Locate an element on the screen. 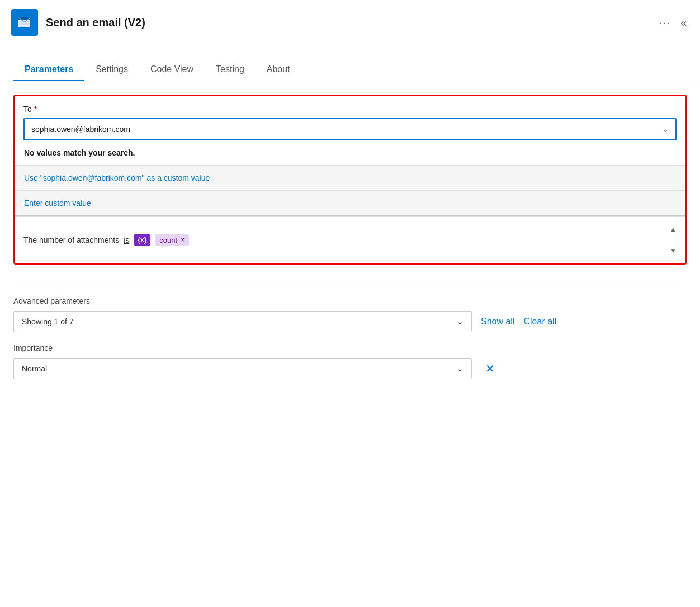 The width and height of the screenshot is (700, 607). show-all-link: Show all is located at coordinates (498, 322).